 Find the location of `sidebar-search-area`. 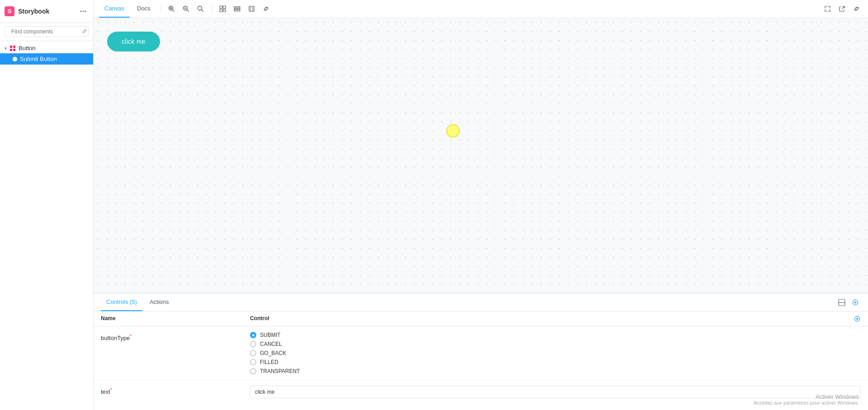

sidebar-search-area is located at coordinates (47, 32).